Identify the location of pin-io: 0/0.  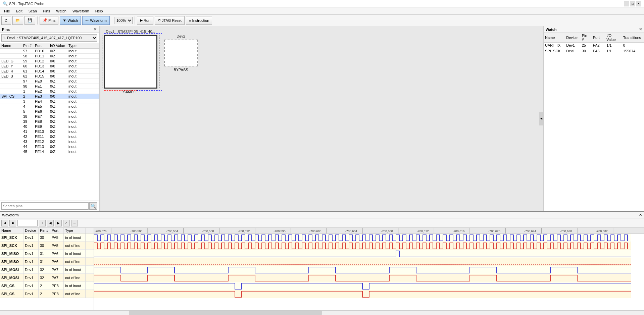
(58, 97).